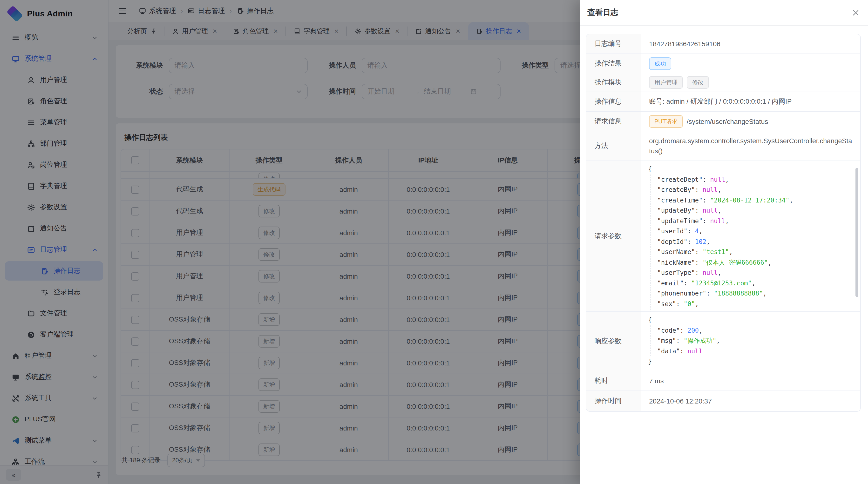  I want to click on field-label-log-id: 日志编号, so click(614, 44).